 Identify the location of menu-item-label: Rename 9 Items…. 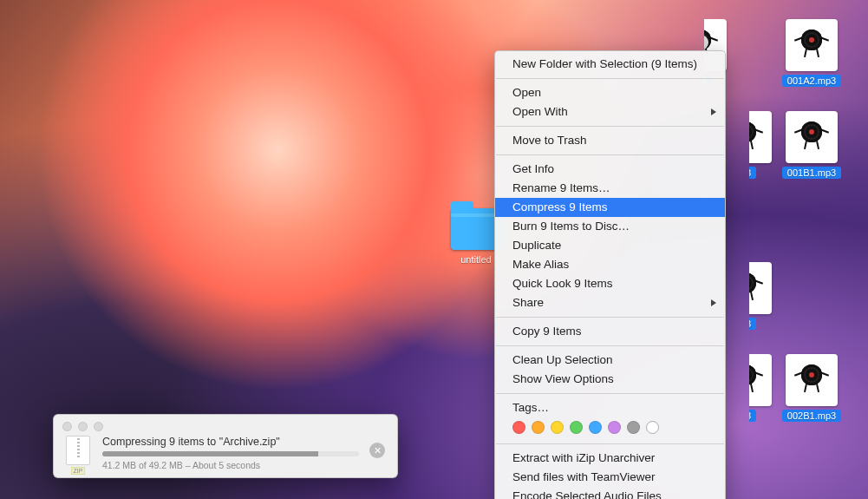
(562, 187).